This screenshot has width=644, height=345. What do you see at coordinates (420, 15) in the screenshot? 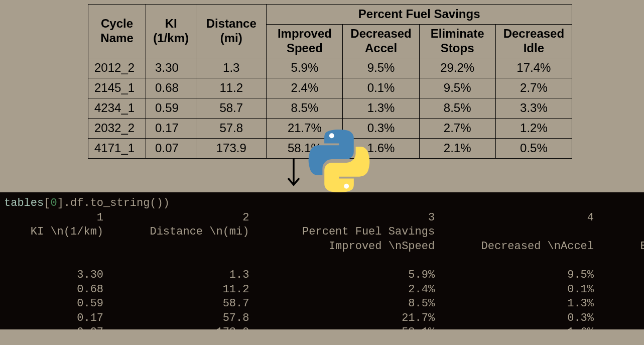
I see `header-savings-group: Percent Fuel Savings` at bounding box center [420, 15].